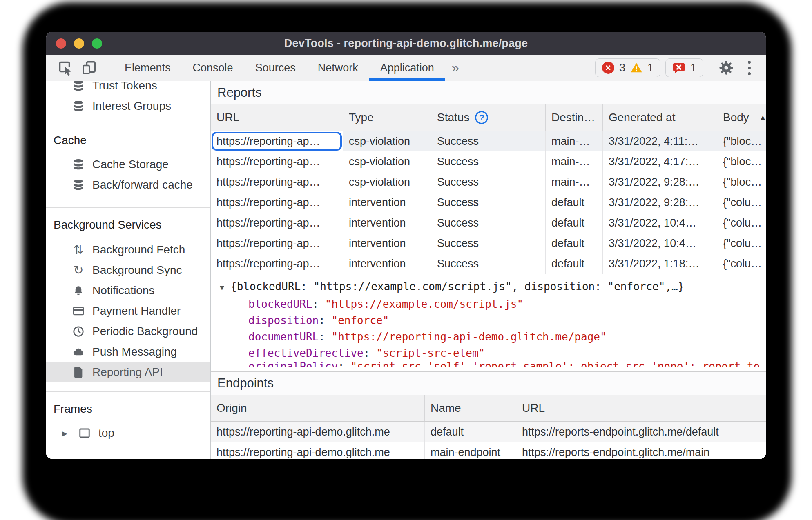 This screenshot has height=520, width=812. What do you see at coordinates (641, 451) in the screenshot?
I see `cell-url: https://reports-endpoint.glitch.me/main` at bounding box center [641, 451].